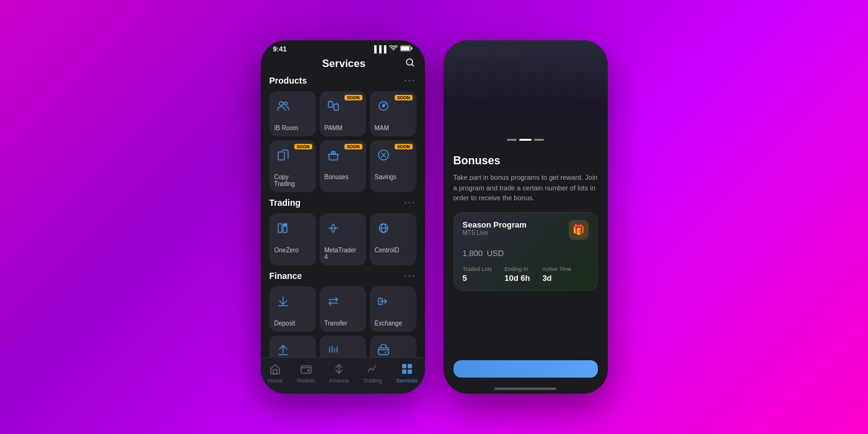 The height and width of the screenshot is (434, 868). What do you see at coordinates (379, 49) in the screenshot?
I see `signal-icon: ▐▐▐` at bounding box center [379, 49].